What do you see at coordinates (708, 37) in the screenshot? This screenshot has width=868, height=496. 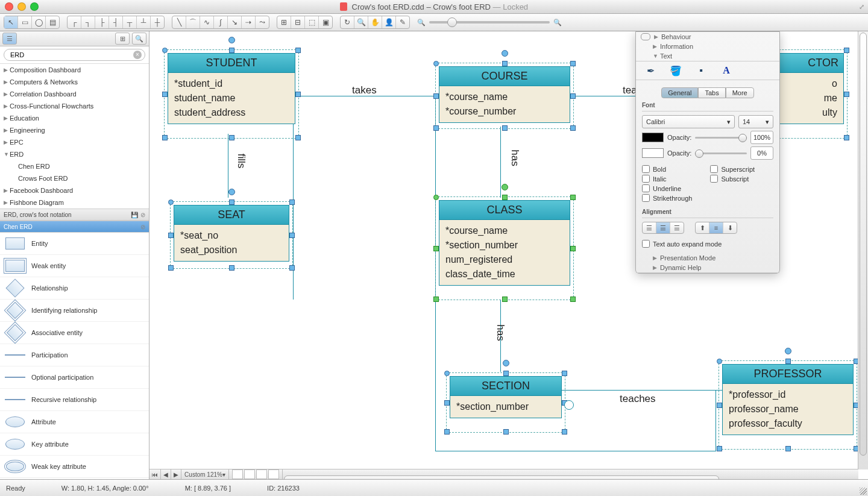 I see `inspector-section-behaviour: ▶Behaviour` at bounding box center [708, 37].